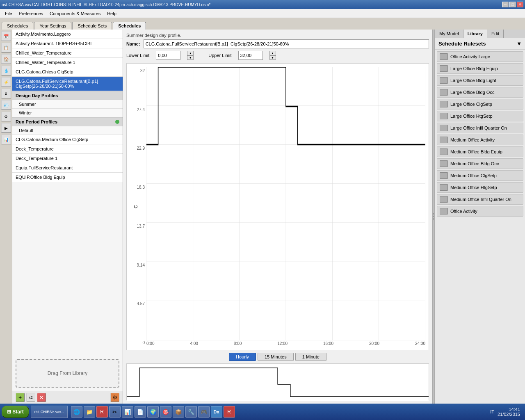  Describe the element at coordinates (204, 412) in the screenshot. I see `taskbar-icon-10: 🎮` at that location.